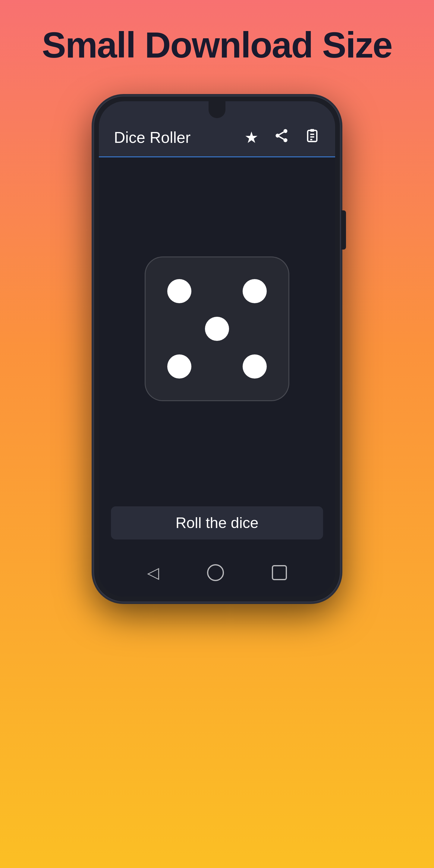  Describe the element at coordinates (312, 137) in the screenshot. I see `clipboard-icon` at that location.